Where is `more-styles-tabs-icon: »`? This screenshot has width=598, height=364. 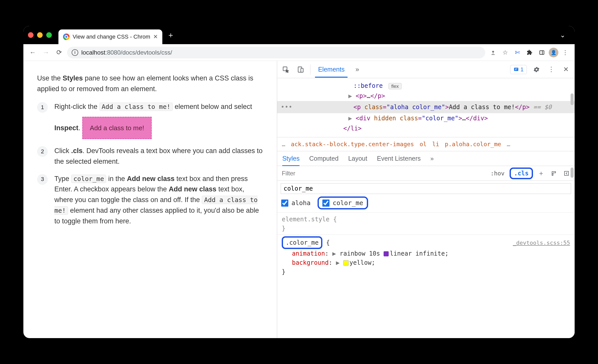
more-styles-tabs-icon: » is located at coordinates (432, 159).